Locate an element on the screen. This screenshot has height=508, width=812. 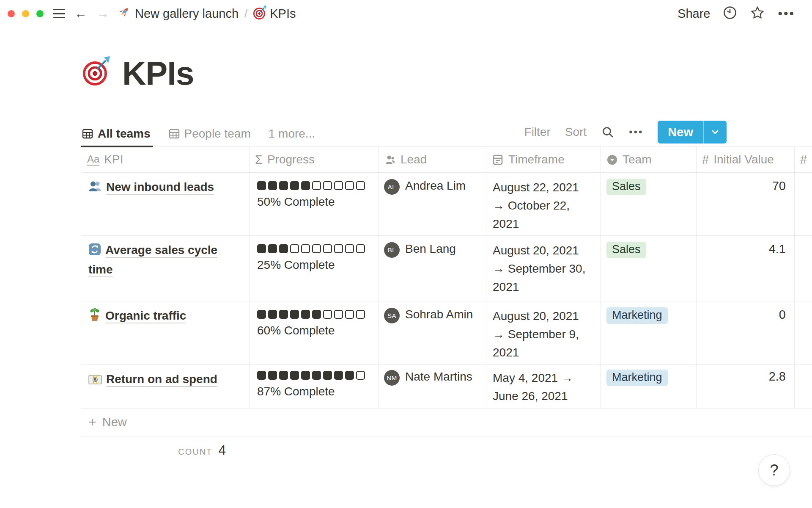
forward-icon: → is located at coordinates (103, 14).